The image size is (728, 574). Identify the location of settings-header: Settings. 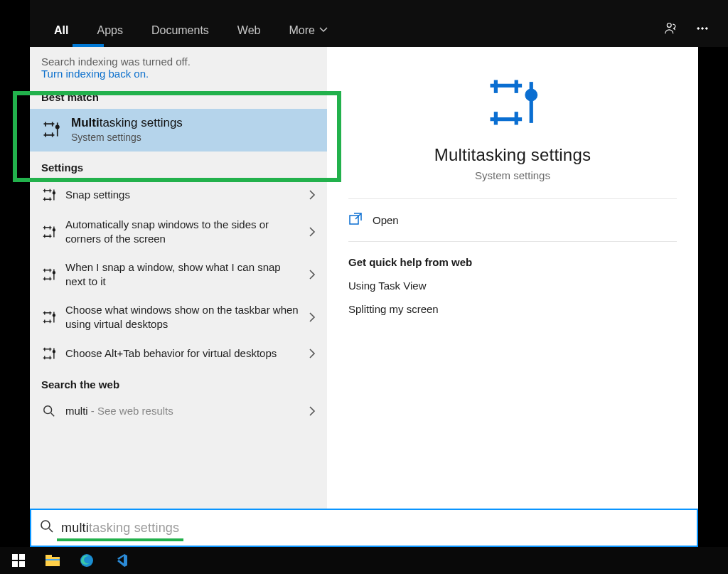
(178, 165).